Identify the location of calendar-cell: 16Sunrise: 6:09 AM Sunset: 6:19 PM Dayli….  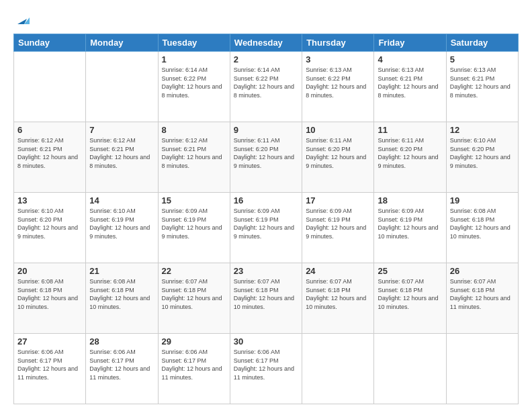
(266, 228).